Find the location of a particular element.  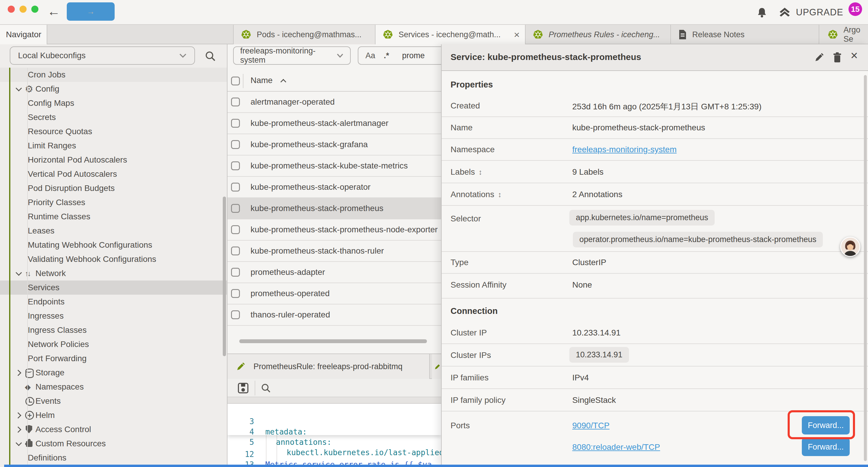

sidebar-tree-item: Namespaces is located at coordinates (114, 387).